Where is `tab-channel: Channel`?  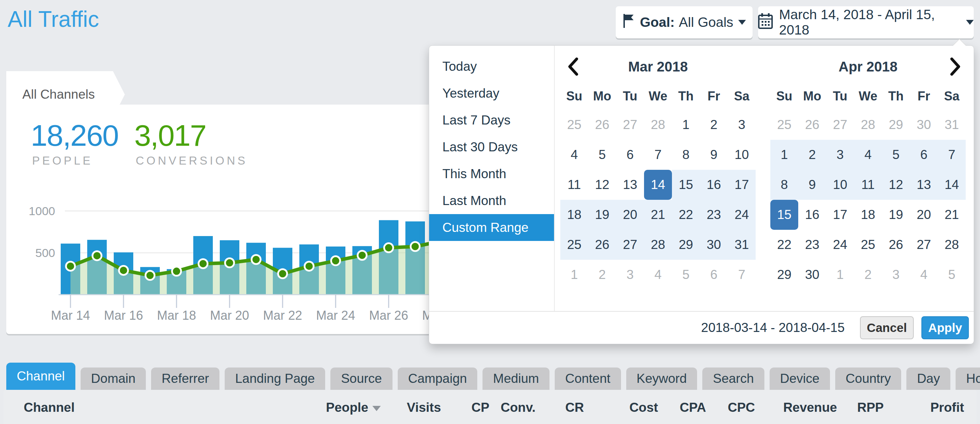 tab-channel: Channel is located at coordinates (41, 376).